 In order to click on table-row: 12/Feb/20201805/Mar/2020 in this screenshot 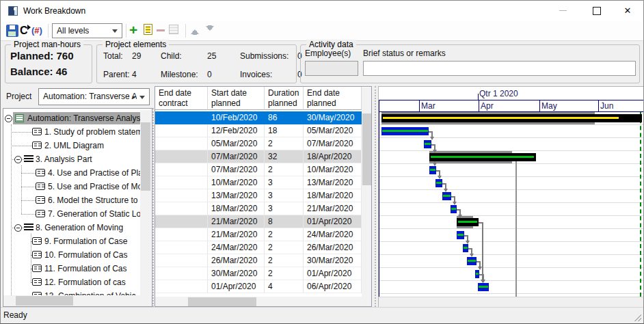, I will do `click(258, 131)`.